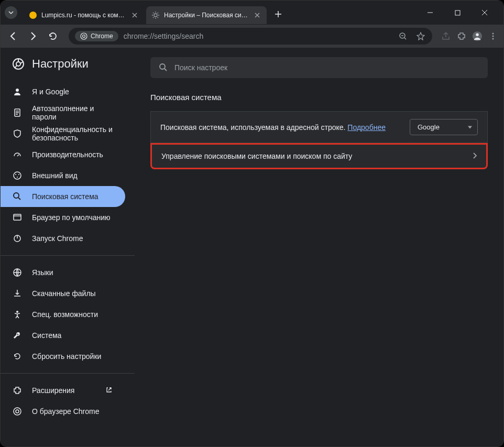 Image resolution: width=504 pixels, height=447 pixels. What do you see at coordinates (60, 64) in the screenshot?
I see `settings-title: Настройки` at bounding box center [60, 64].